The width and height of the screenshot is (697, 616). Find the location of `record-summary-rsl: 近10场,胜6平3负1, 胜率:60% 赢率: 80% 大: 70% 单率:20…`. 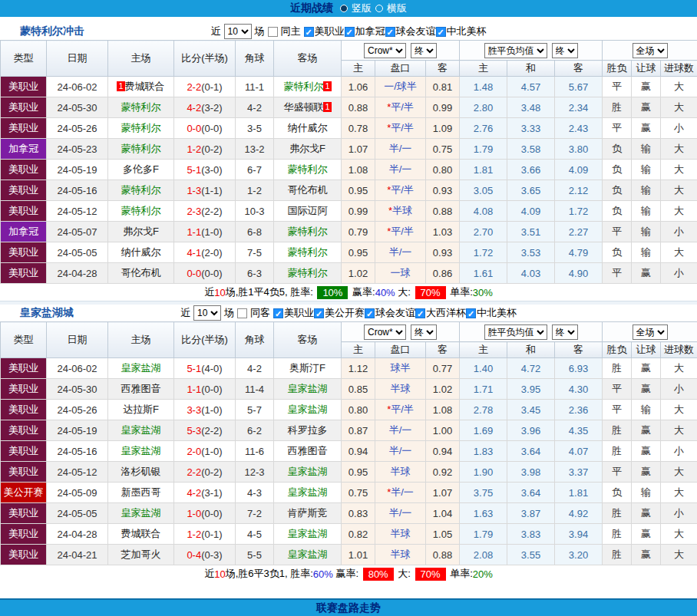

record-summary-rsl: 近10场,胜6平3负1, 胜率:60% 赢率: 80% 大: 70% 单率:20… is located at coordinates (348, 574).